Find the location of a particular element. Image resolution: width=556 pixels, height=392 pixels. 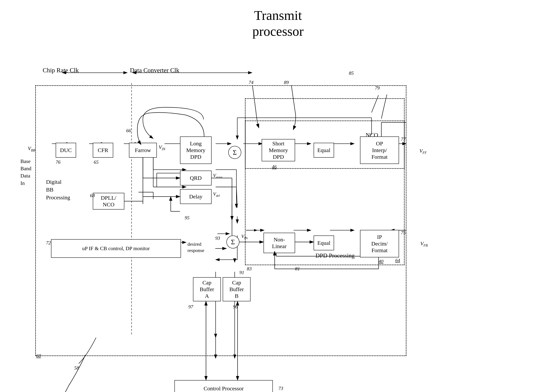

nonlinear-block: Non- Linear is located at coordinates (279, 243).